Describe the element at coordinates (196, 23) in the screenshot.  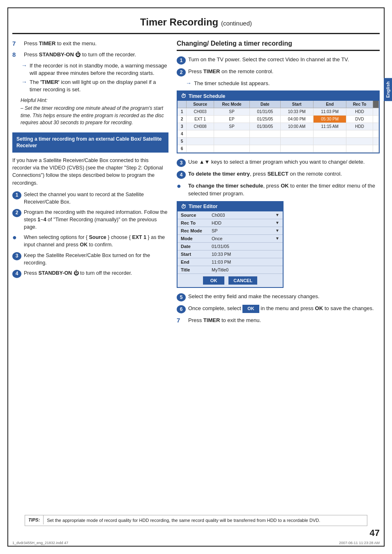
I see `page-title: Timer Recording (continued)` at that location.